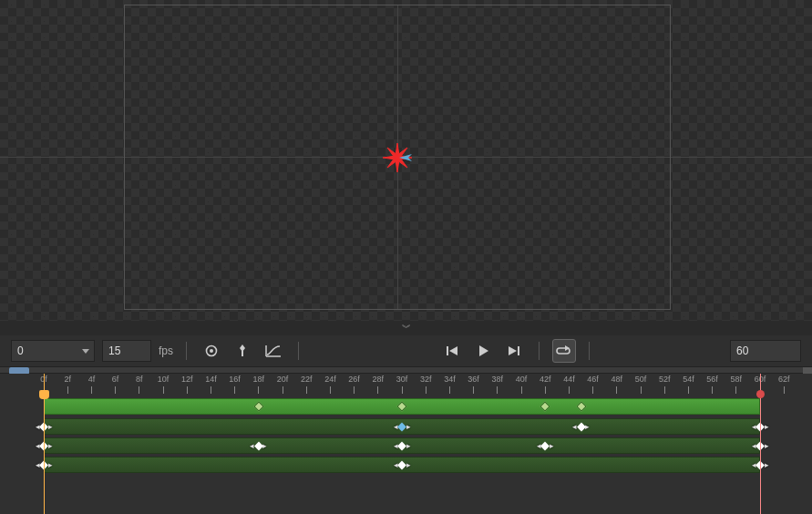 This screenshot has height=514, width=812. Describe the element at coordinates (784, 385) in the screenshot. I see `ruler-tick: 62f` at that location.